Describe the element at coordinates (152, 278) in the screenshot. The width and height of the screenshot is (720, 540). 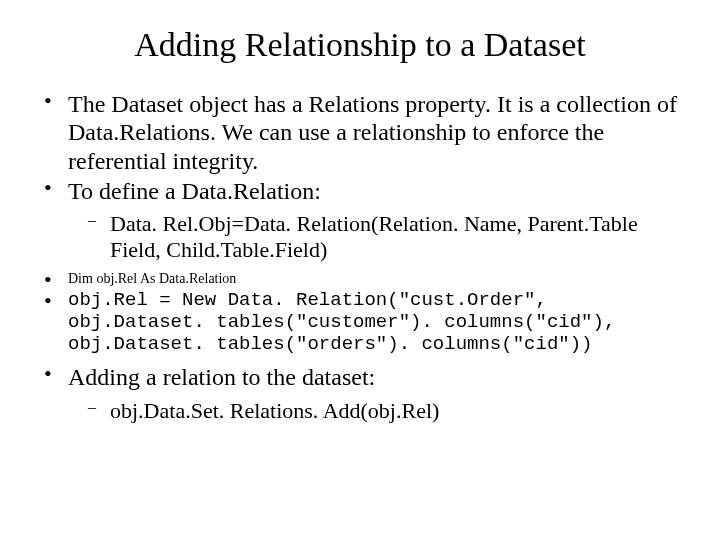
I see `bullet-text-small: Dim obj.Rel As Data.Relation` at that location.